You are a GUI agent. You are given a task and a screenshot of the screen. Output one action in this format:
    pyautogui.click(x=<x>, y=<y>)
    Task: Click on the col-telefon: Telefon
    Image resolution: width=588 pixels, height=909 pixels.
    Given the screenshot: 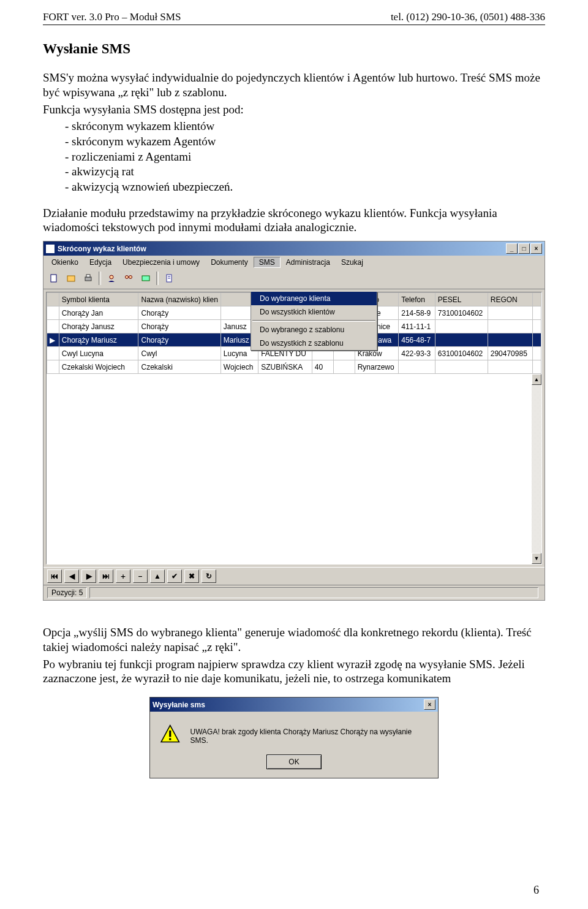 What is the action you would take?
    pyautogui.click(x=417, y=300)
    